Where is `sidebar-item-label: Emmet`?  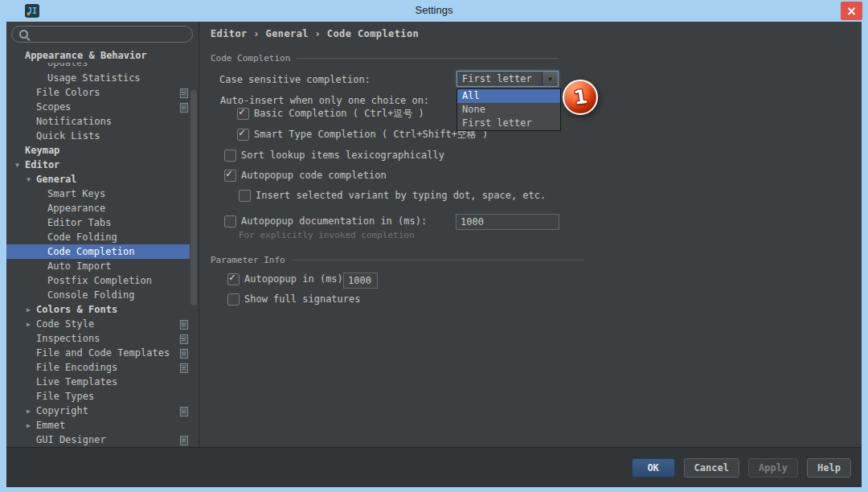 sidebar-item-label: Emmet is located at coordinates (51, 425).